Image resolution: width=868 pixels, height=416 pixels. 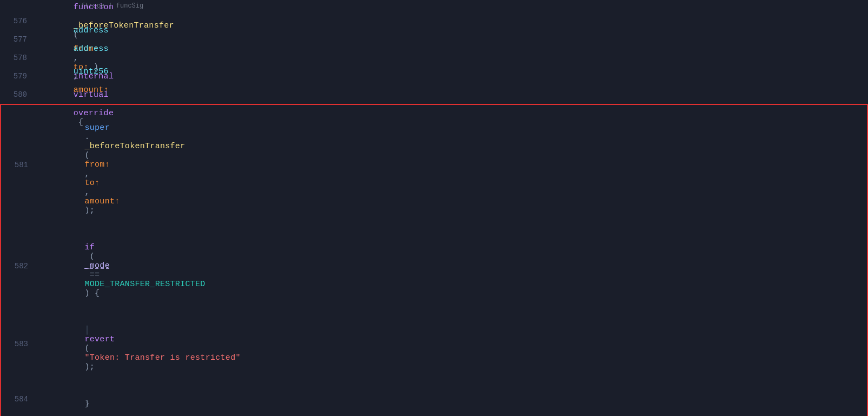 What do you see at coordinates (20, 344) in the screenshot?
I see `line-num-583: 583` at bounding box center [20, 344].